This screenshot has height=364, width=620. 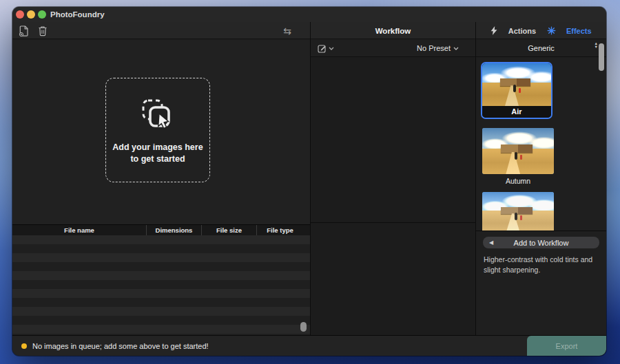 I want to click on workflow-header: Workflow, so click(x=393, y=30).